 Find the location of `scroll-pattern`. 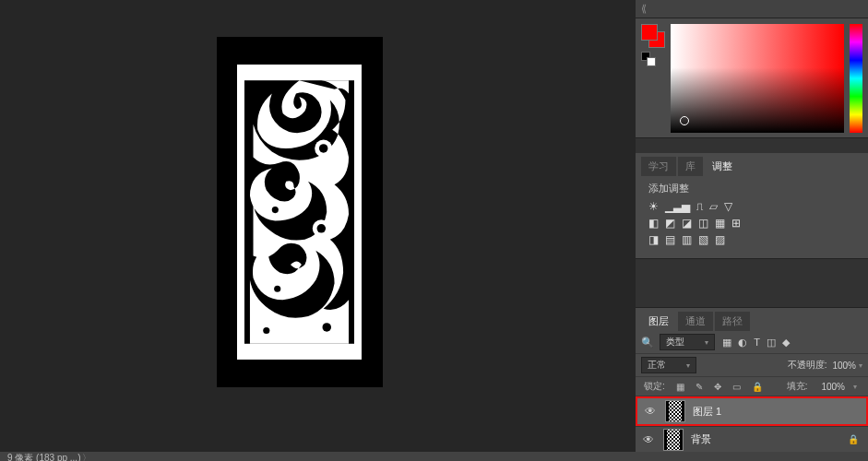

scroll-pattern is located at coordinates (299, 212).